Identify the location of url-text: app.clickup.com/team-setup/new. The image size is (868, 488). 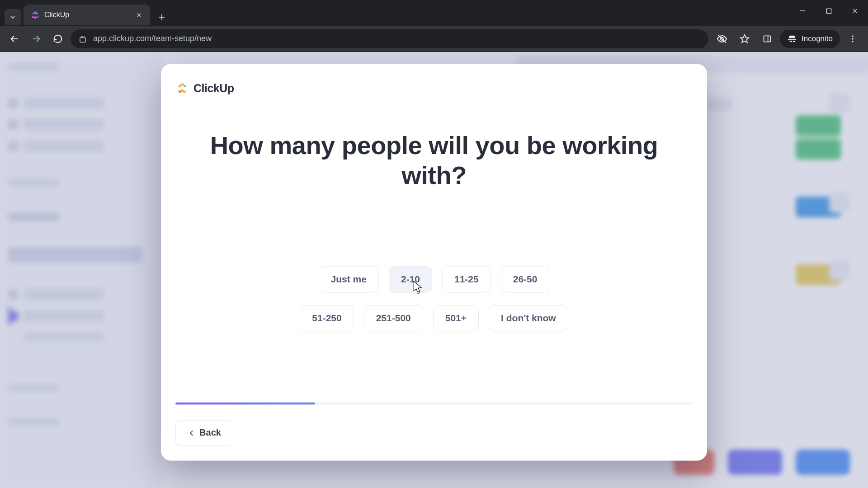
(152, 39).